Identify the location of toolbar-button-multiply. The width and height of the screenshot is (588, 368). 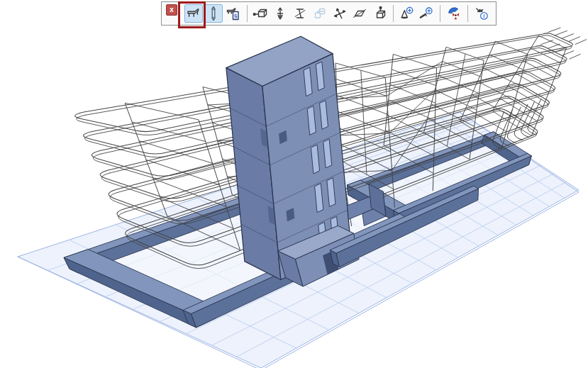
(320, 13).